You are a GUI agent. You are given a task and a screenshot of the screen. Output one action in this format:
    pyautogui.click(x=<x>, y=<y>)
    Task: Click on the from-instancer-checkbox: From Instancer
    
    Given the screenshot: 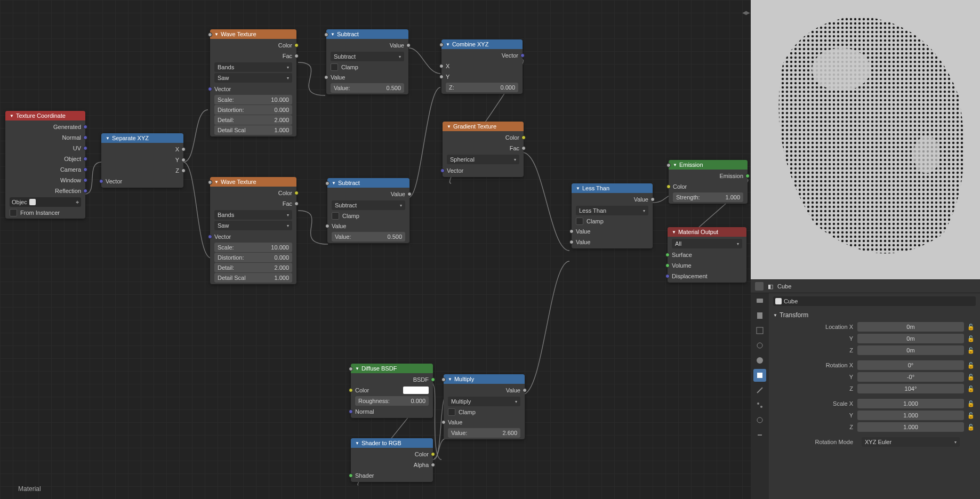 What is the action you would take?
    pyautogui.click(x=45, y=213)
    